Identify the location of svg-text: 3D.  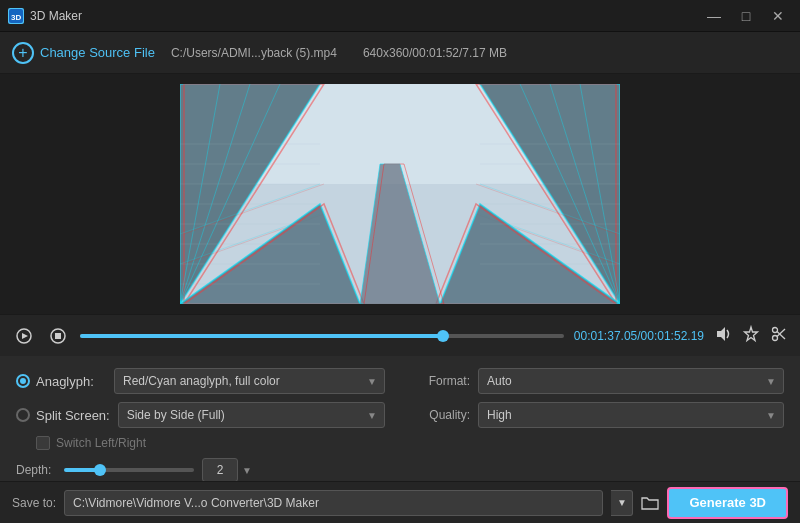
(16, 18).